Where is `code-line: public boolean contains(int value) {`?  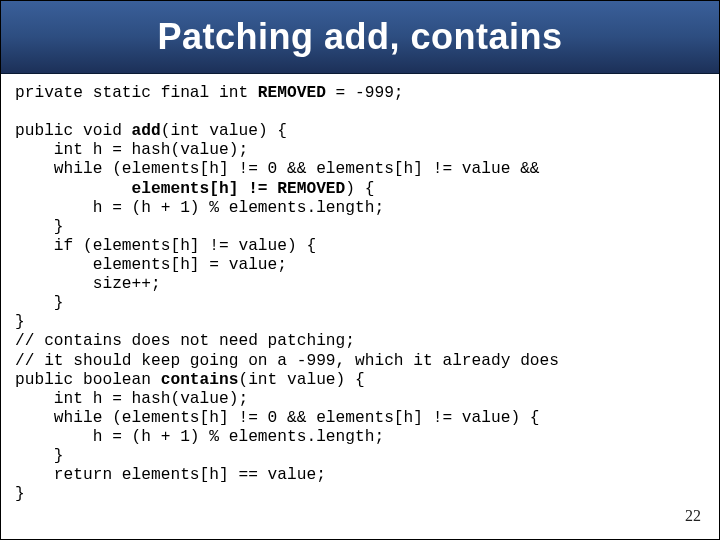 code-line: public boolean contains(int value) { is located at coordinates (190, 380).